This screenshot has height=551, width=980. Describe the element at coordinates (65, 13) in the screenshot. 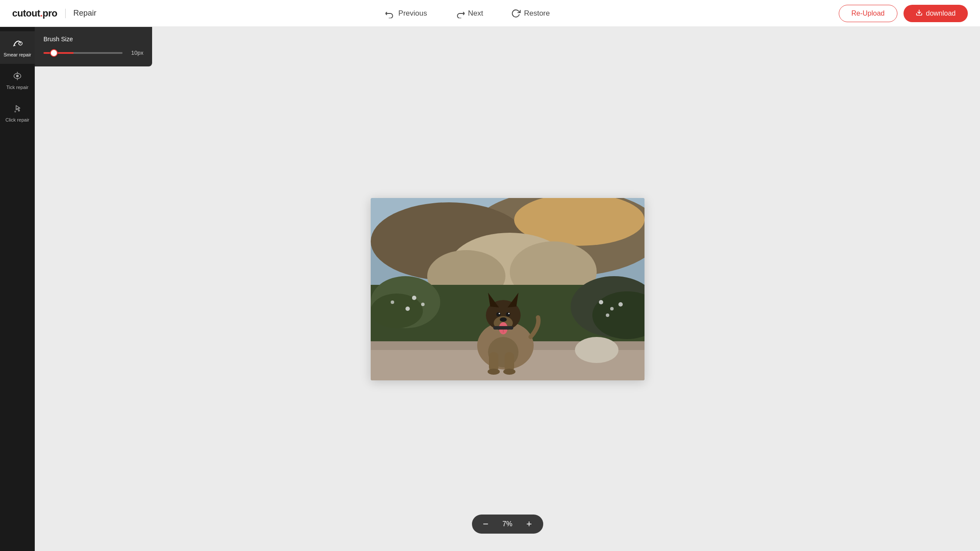

I see `header-divider` at that location.